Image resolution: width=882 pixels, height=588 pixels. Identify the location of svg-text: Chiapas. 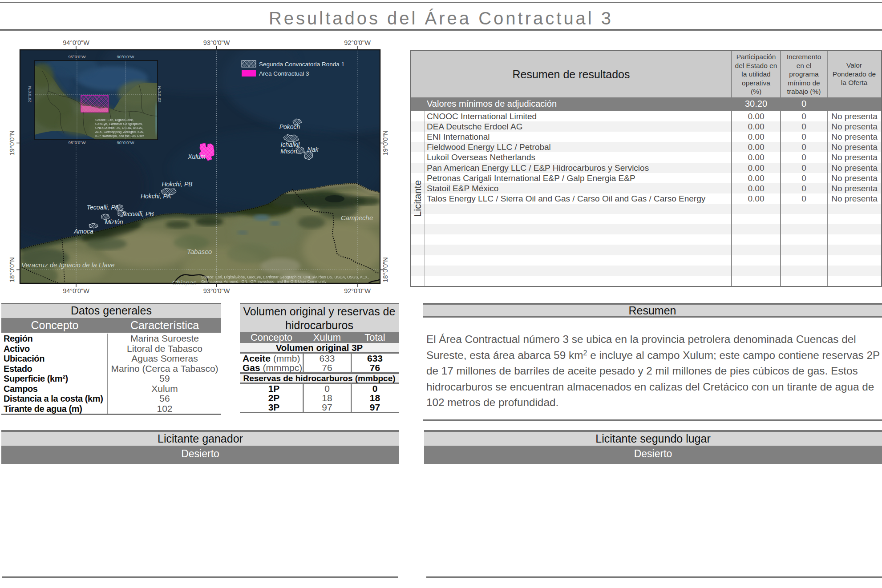
(184, 283).